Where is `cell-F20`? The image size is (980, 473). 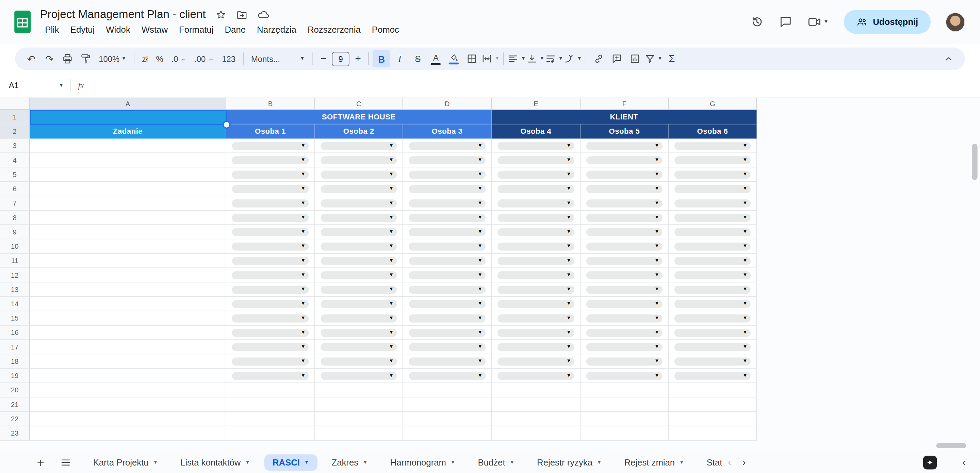
cell-F20 is located at coordinates (625, 390).